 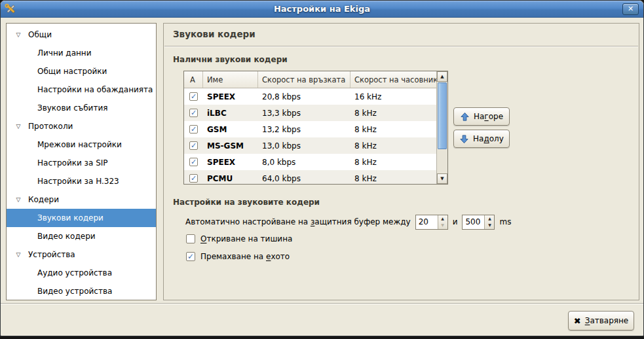 I want to click on codec-name: iLBC, so click(x=231, y=113).